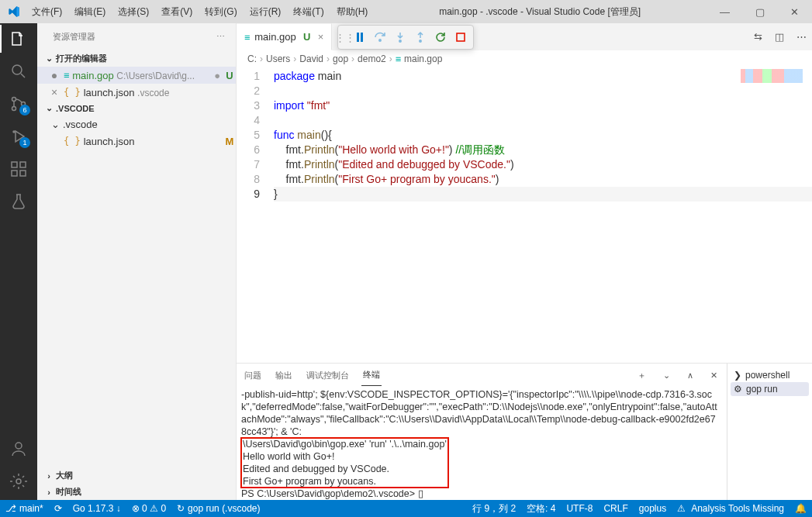 The width and height of the screenshot is (812, 517). I want to click on open-editor-row: × { } launch.json .vscode, so click(136, 92).